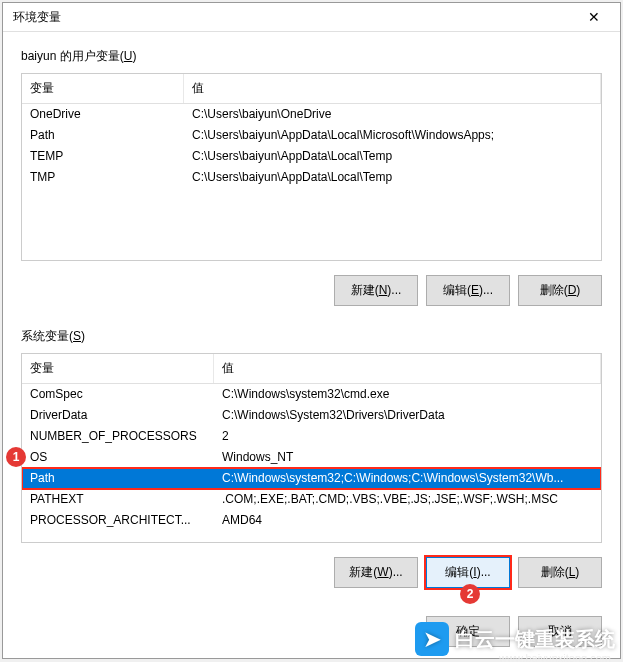 Image resolution: width=623 pixels, height=662 pixels. Describe the element at coordinates (376, 572) in the screenshot. I see `sys-new-button: 新建(W)...` at that location.